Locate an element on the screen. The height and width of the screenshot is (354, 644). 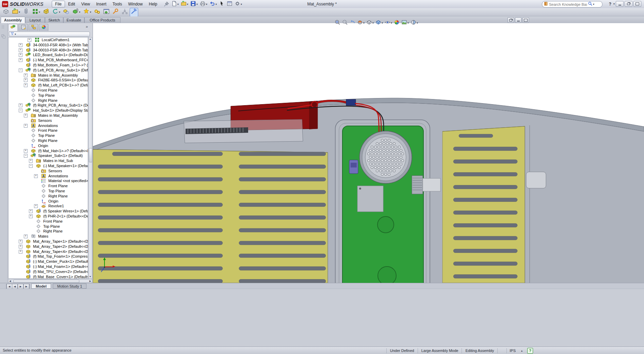
tree-item: −(-) Mat_Speaker<1> (Default<<Default is located at coordinates (48, 166).